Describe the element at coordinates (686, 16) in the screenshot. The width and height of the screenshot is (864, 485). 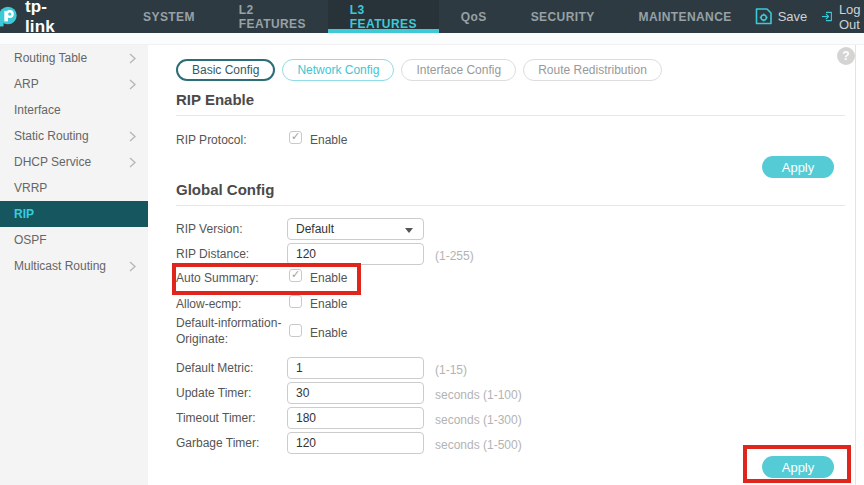
I see `nav-item-maintenance: MAINTENANCE` at that location.